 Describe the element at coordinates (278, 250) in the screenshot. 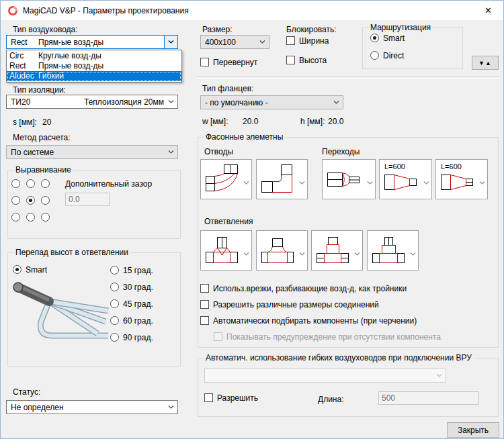

I see `branch-smooth-tee-icon` at that location.